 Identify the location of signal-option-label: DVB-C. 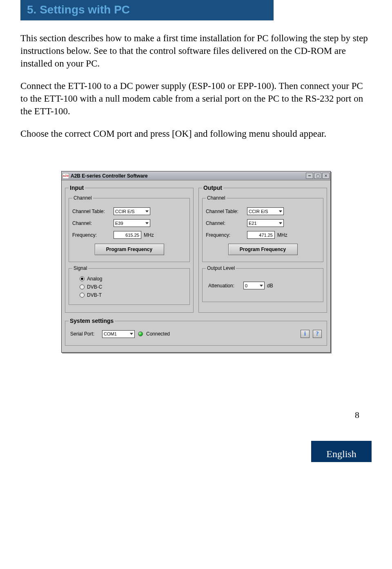
(95, 287).